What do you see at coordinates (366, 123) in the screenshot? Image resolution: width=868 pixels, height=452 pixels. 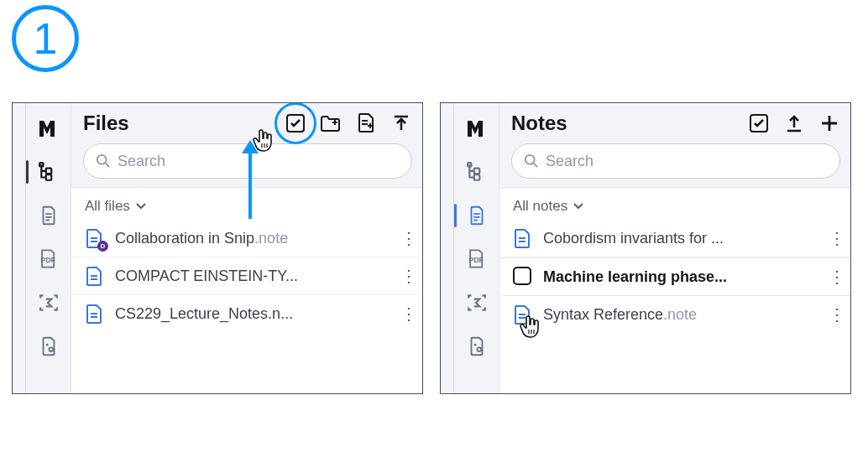 I see `new-file-button` at bounding box center [366, 123].